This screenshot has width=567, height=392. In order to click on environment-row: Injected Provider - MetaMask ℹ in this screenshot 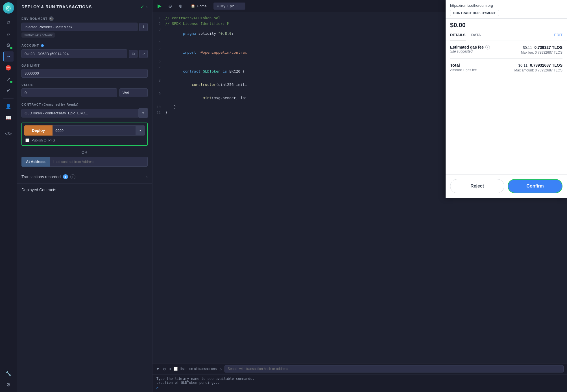, I will do `click(85, 27)`.